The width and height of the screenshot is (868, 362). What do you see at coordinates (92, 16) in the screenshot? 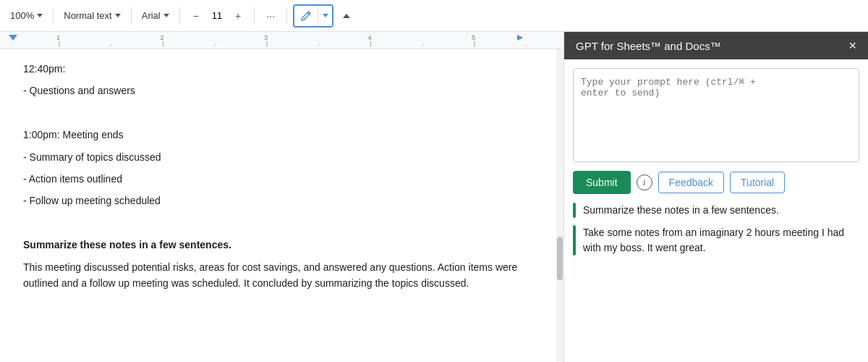
I see `style-group: Normal text` at bounding box center [92, 16].